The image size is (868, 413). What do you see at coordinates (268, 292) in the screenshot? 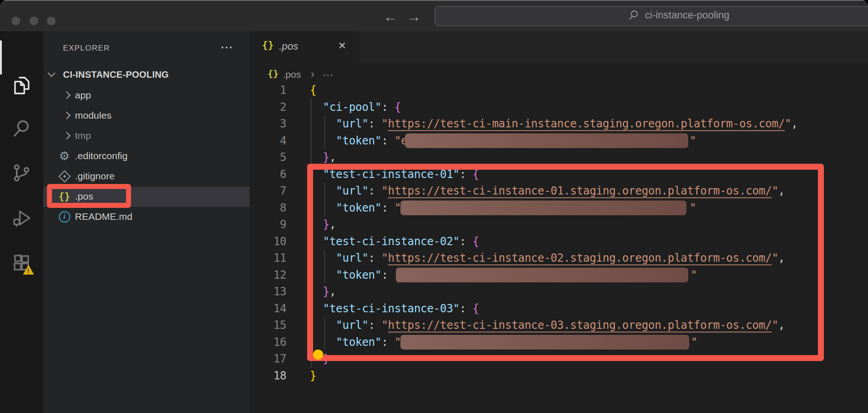
I see `line-number: 13` at bounding box center [268, 292].